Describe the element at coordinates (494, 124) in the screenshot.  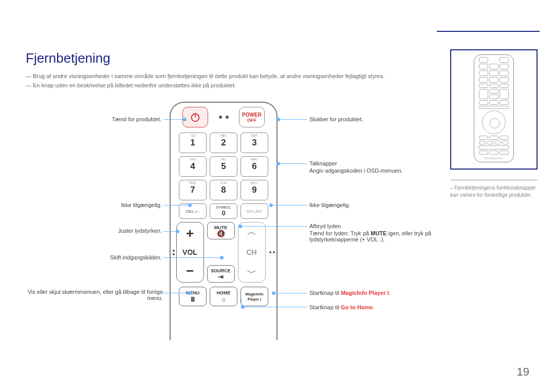
I see `side-panel: SAMSUNG –Fjernbetjeningens funktionsknap…` at that location.